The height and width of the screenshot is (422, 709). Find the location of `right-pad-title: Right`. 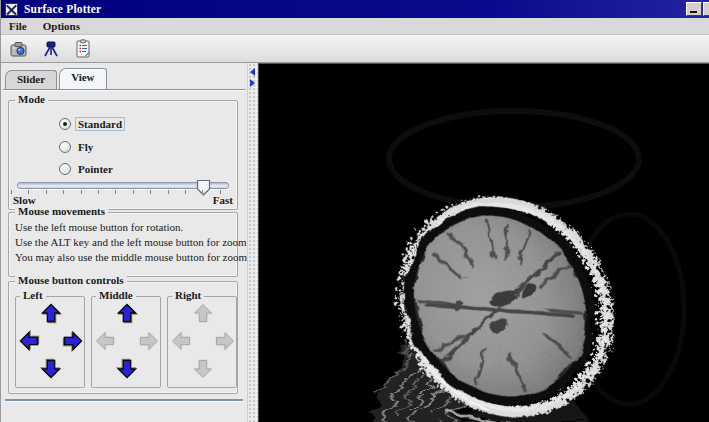

right-pad-title: Right is located at coordinates (188, 295).